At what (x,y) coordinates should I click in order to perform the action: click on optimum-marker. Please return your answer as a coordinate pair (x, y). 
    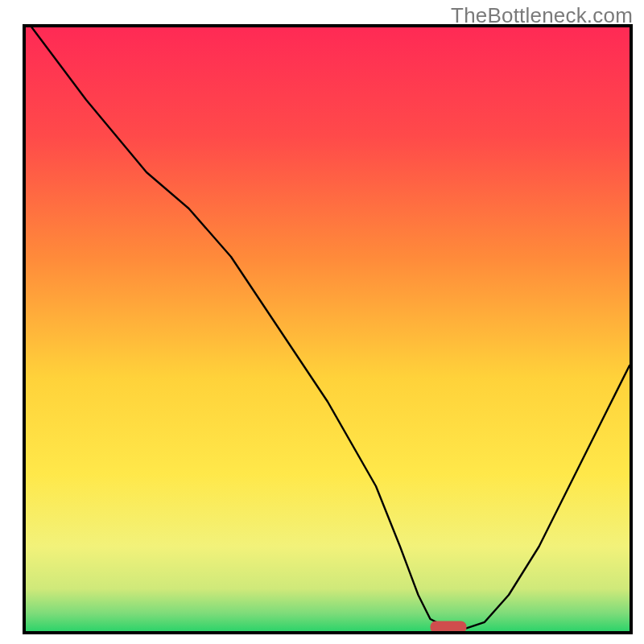
    Looking at the image, I should click on (449, 626).